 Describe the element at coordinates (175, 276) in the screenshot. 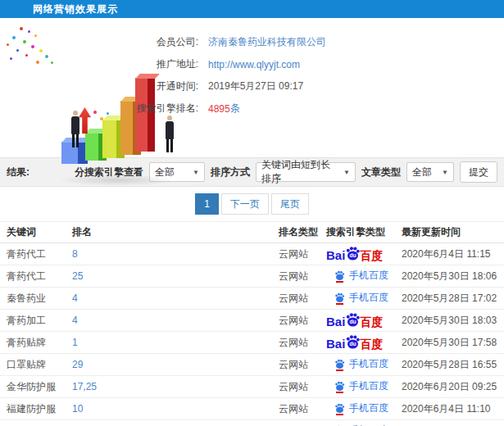

I see `cell-rank: 25` at that location.